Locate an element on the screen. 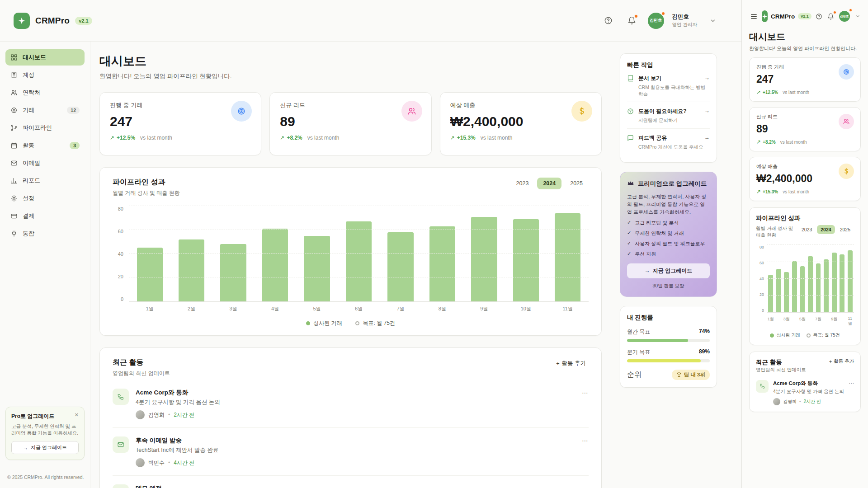  brand: CRMPro v2.1 is located at coordinates (53, 21).